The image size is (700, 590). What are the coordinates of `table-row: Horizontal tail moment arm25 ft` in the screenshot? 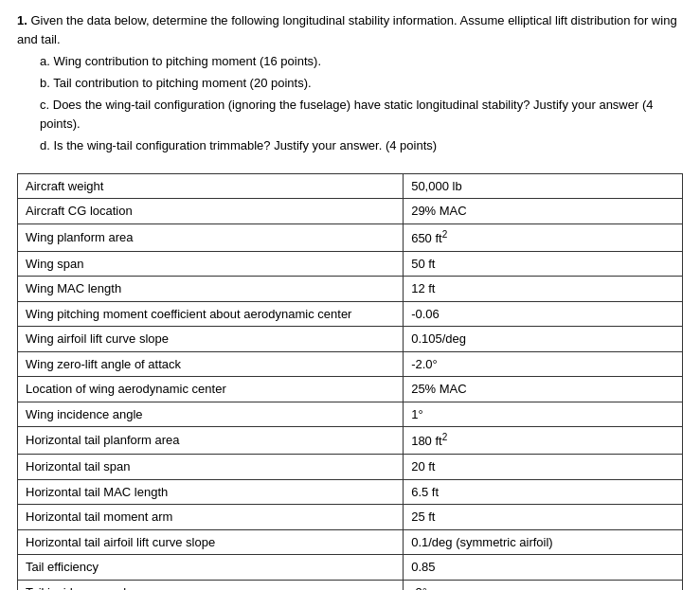 It's located at (350, 517).